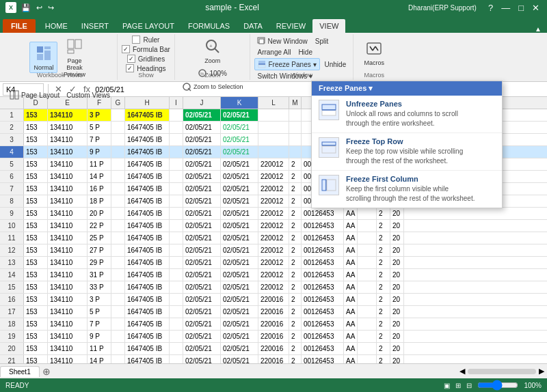 This screenshot has height=392, width=547. What do you see at coordinates (100, 188) in the screenshot?
I see `cell: 16 P` at bounding box center [100, 188].